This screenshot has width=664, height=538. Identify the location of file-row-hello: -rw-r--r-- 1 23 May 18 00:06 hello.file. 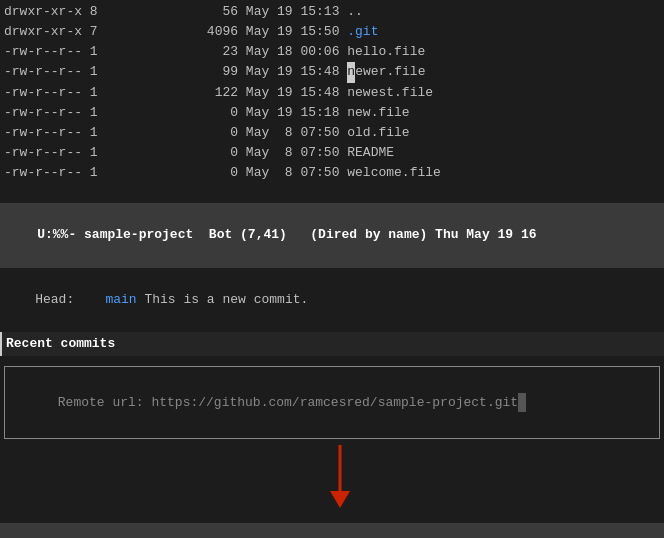
(332, 52).